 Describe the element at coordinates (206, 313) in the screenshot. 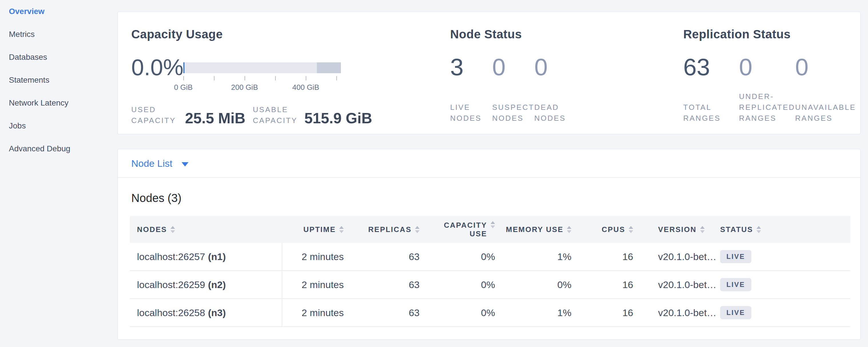

I see `node-address-cell: localhost:26258 (n3)` at that location.